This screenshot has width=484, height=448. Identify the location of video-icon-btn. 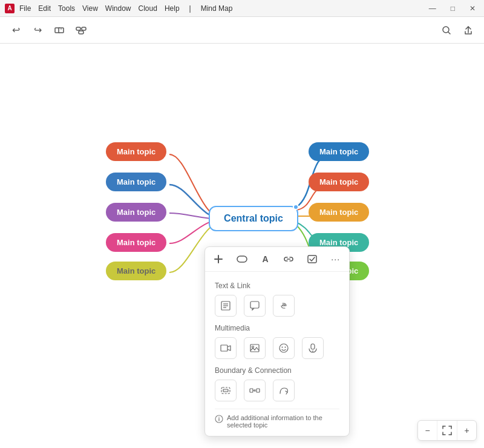
(226, 348).